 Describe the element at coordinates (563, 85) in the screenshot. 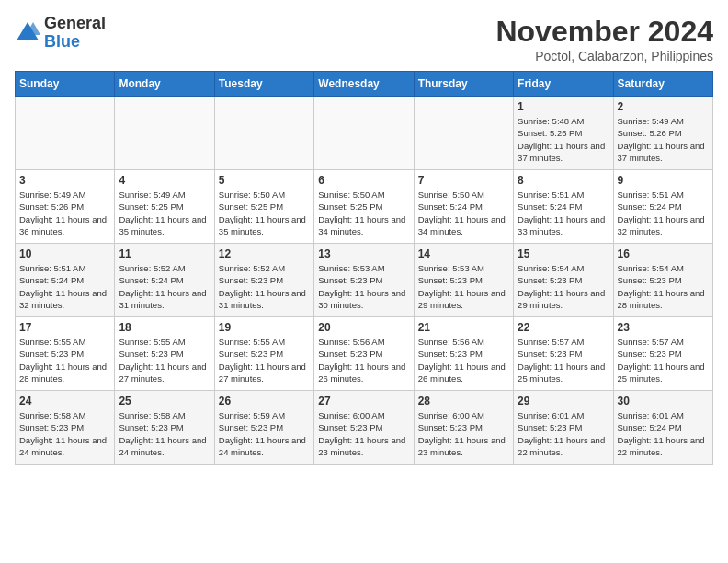

I see `weekday-header: Friday` at that location.